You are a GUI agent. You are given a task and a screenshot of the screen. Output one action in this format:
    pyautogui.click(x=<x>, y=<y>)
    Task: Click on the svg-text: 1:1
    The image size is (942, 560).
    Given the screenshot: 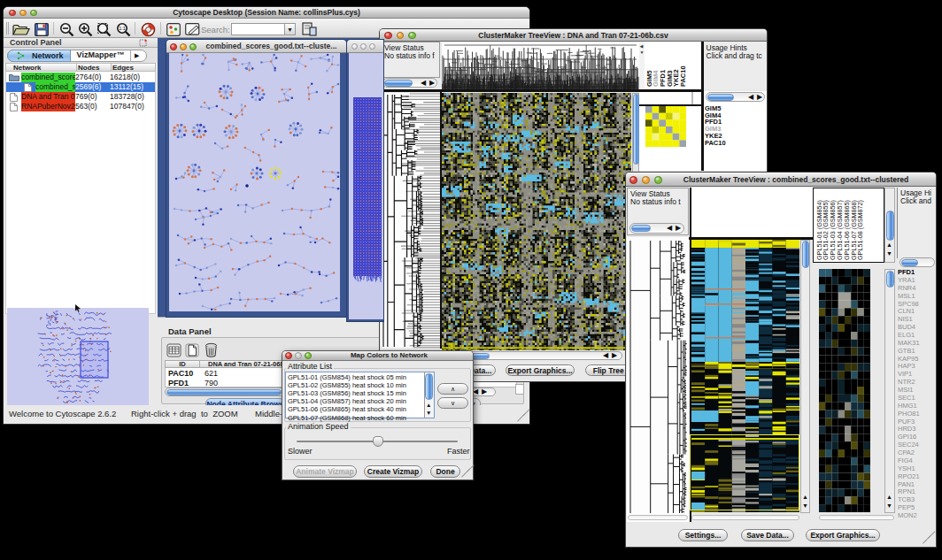 What is the action you would take?
    pyautogui.click(x=122, y=28)
    